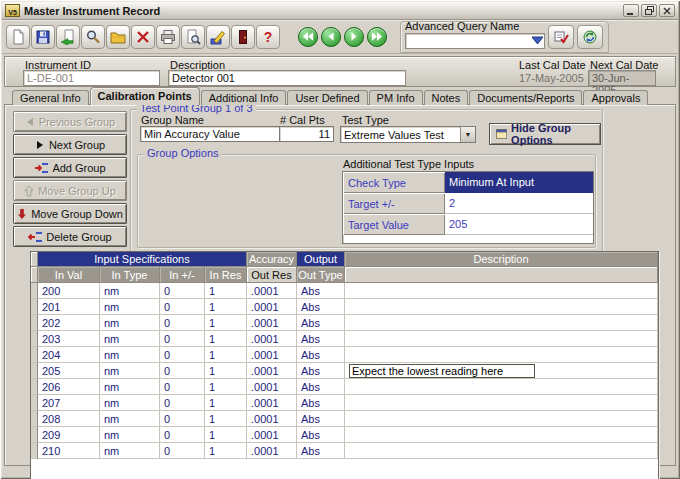  What do you see at coordinates (590, 37) in the screenshot?
I see `refresh-query-button` at bounding box center [590, 37].